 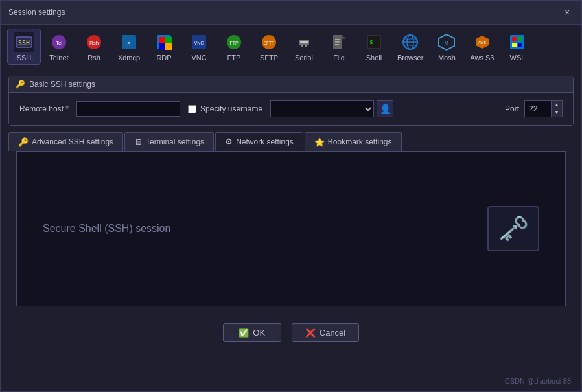 I want to click on ftp-icon: FTP, so click(x=234, y=42).